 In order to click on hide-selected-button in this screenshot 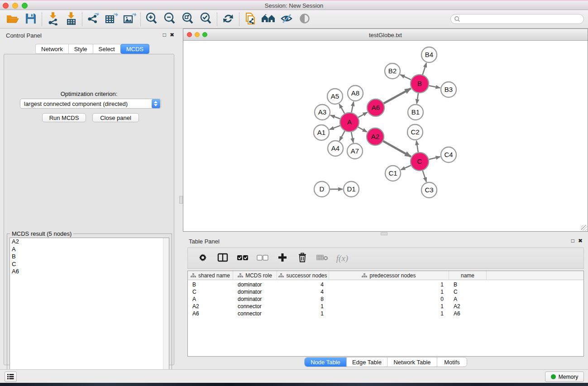, I will do `click(287, 19)`.